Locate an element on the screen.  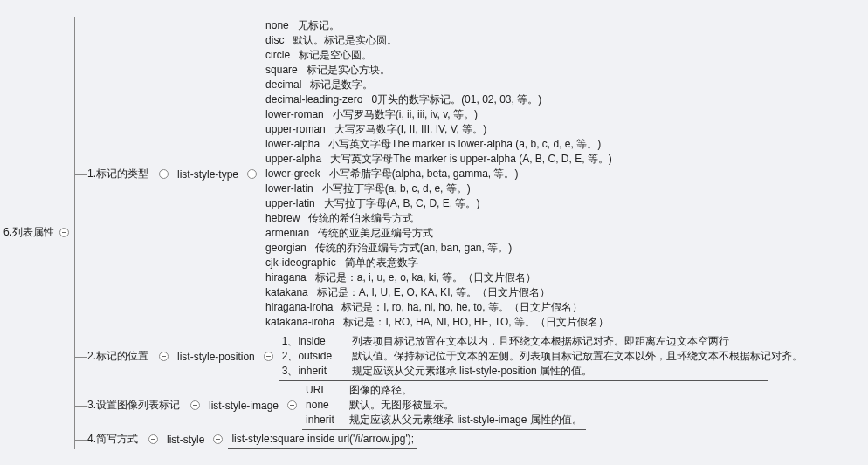
value-desc: 大写罗马数字(I, II, III, IV, V, 等。) is located at coordinates (410, 129).